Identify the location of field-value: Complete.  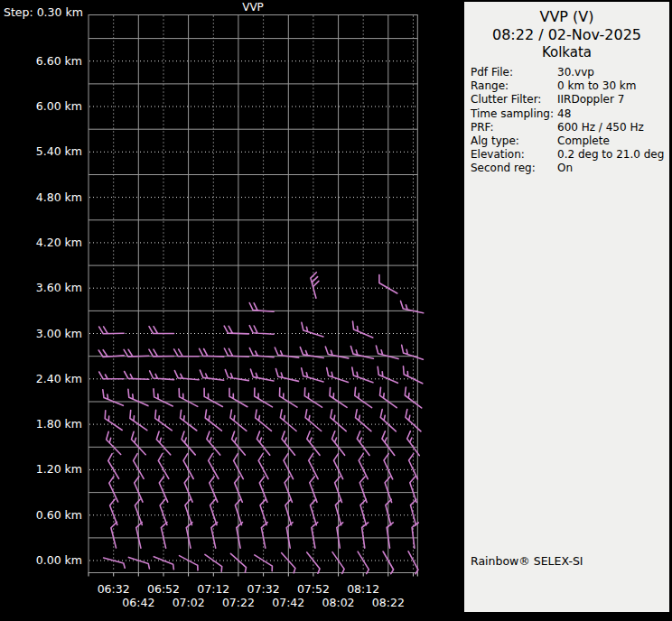
(613, 141).